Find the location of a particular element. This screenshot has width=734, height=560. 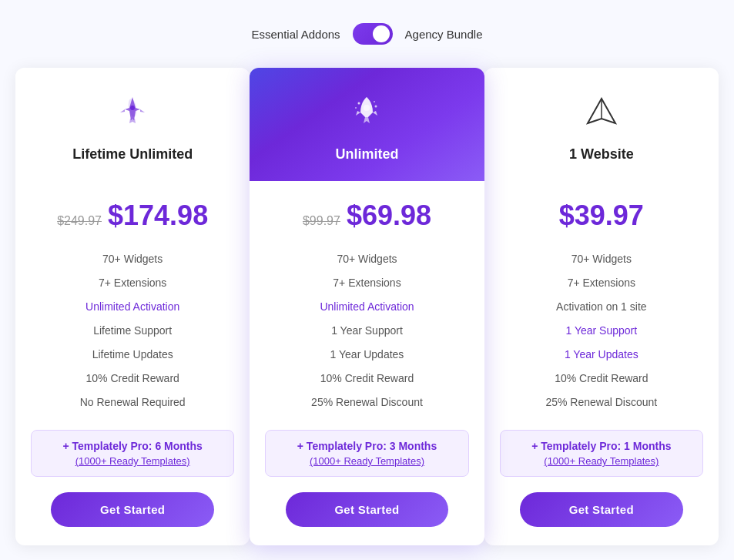

card-title: Unlimited is located at coordinates (367, 154).